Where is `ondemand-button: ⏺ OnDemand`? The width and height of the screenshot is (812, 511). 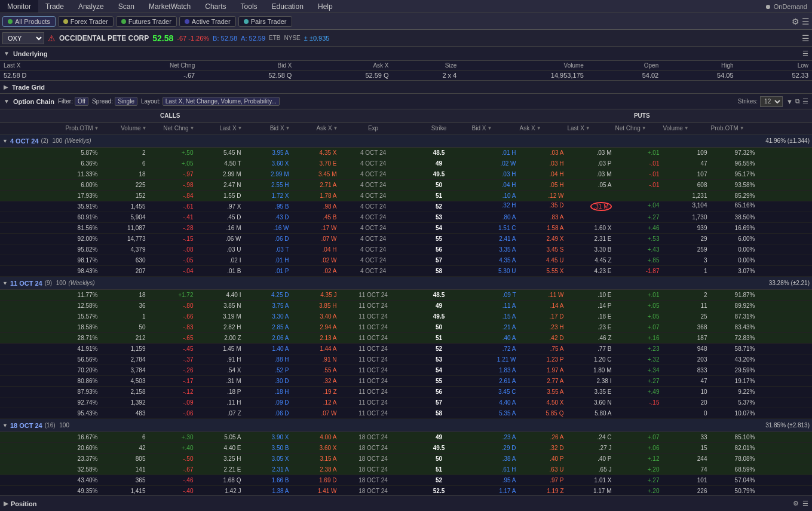 ondemand-button: ⏺ OnDemand is located at coordinates (786, 7).